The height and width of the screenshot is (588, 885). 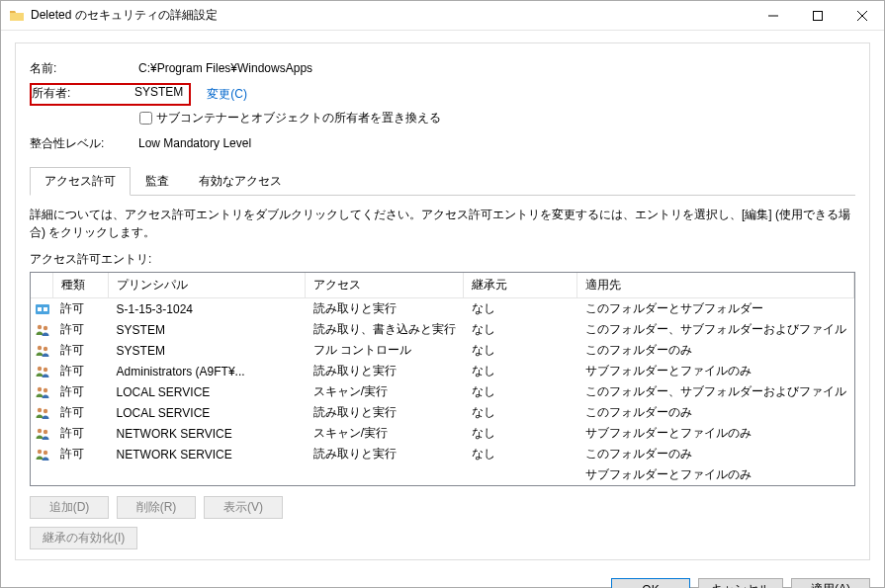 What do you see at coordinates (84, 69) in the screenshot?
I see `name-label: 名前:` at bounding box center [84, 69].